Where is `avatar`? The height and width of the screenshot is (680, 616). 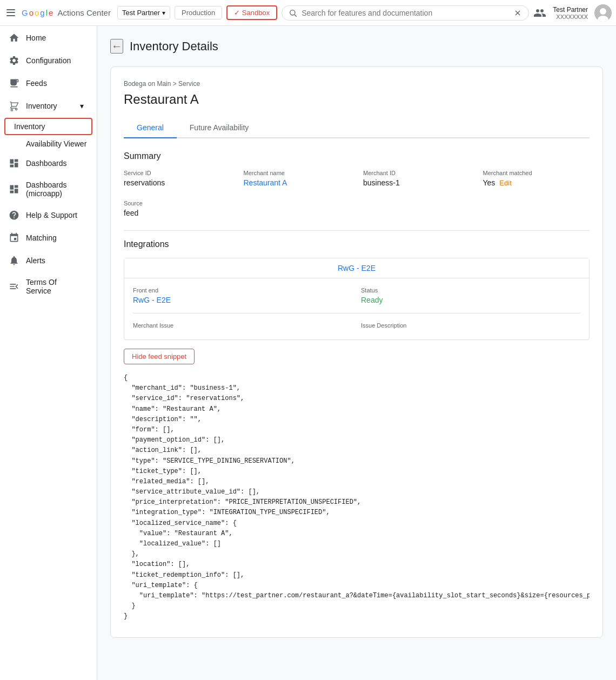
avatar is located at coordinates (603, 13).